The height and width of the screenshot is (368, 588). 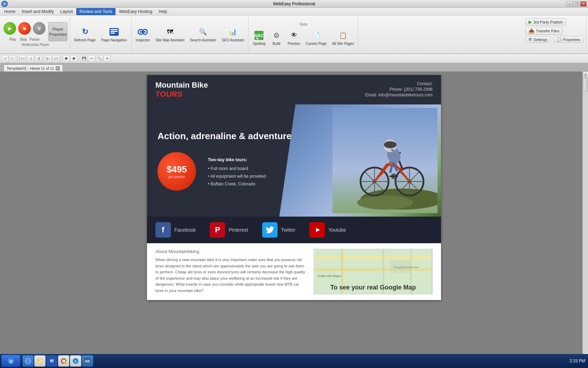 I want to click on svg-text: WE, so click(x=88, y=361).